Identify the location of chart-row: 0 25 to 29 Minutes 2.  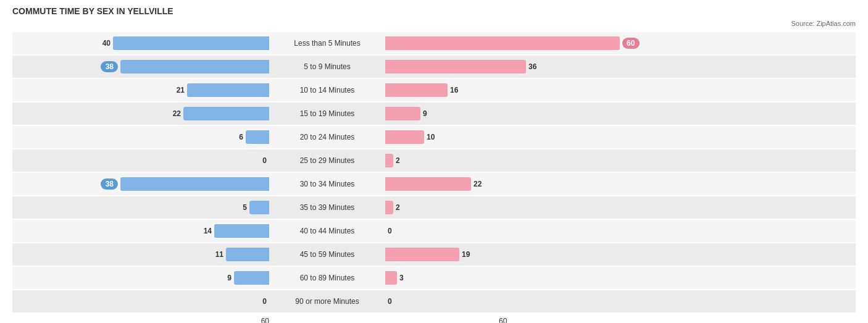
(434, 161).